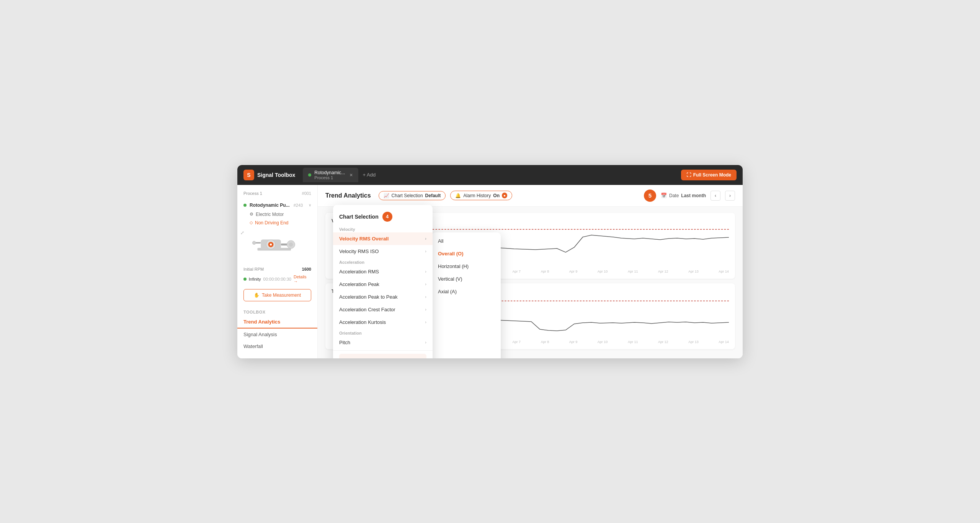 The width and height of the screenshot is (980, 523). Describe the element at coordinates (383, 239) in the screenshot. I see `dropdown-item-velocity-rms: Velocity RMS Overall ›` at that location.